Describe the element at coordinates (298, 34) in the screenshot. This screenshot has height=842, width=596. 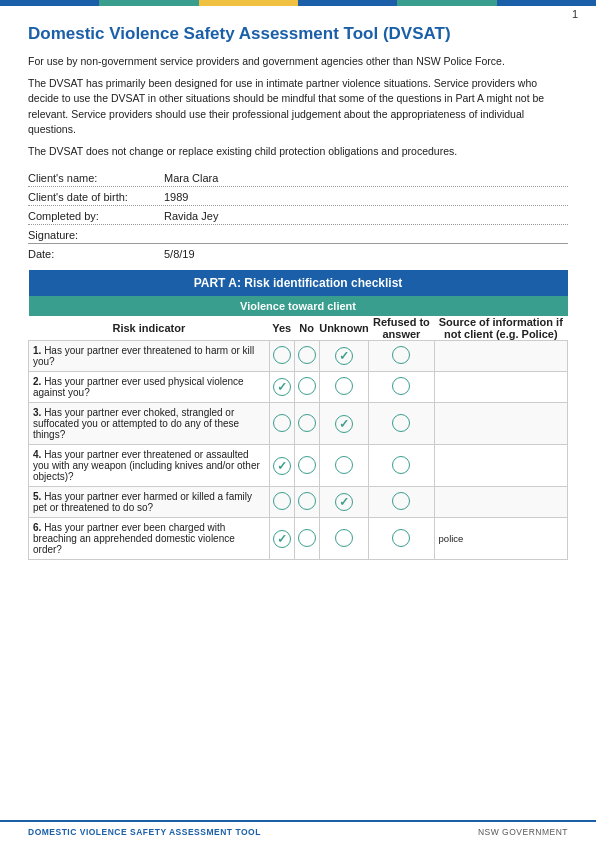
I see `page-title: Domestic Violence Safety Assessment Tool…` at that location.